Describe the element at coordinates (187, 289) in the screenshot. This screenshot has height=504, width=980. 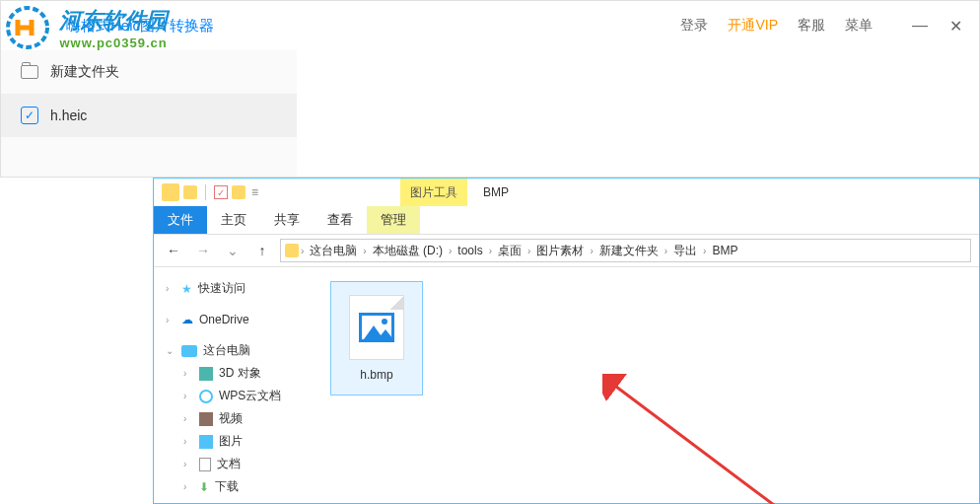
I see `star-icon: ★` at that location.